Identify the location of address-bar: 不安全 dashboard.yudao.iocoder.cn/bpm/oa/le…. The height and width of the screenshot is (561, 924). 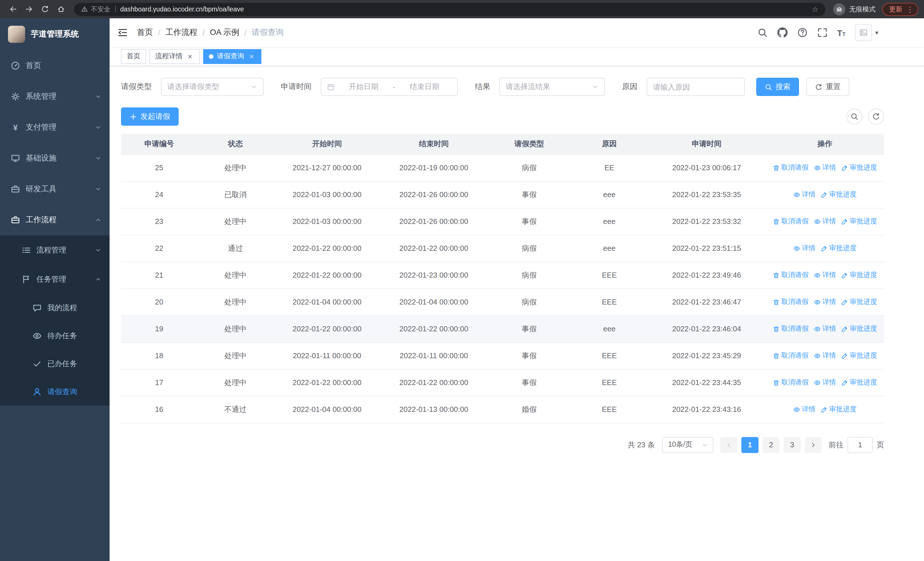
(450, 9).